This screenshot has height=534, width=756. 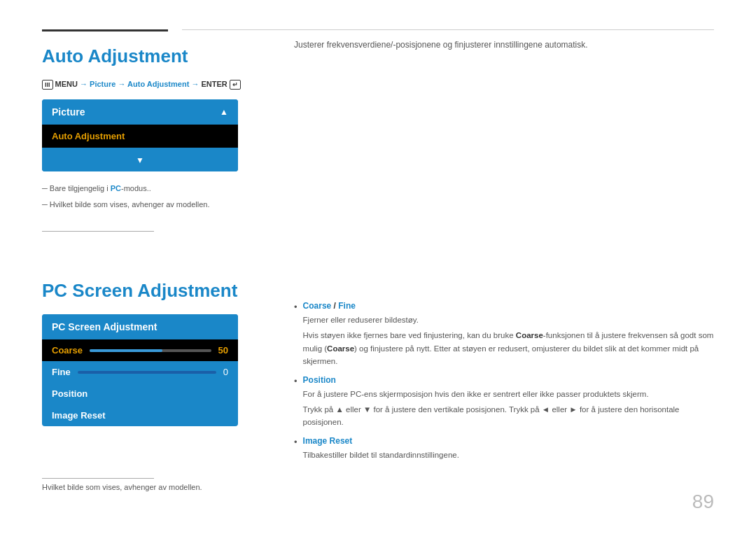 What do you see at coordinates (512, 394) in the screenshot?
I see `position-body1: For å justere PC-ens skjermposisjon hvis…` at bounding box center [512, 394].